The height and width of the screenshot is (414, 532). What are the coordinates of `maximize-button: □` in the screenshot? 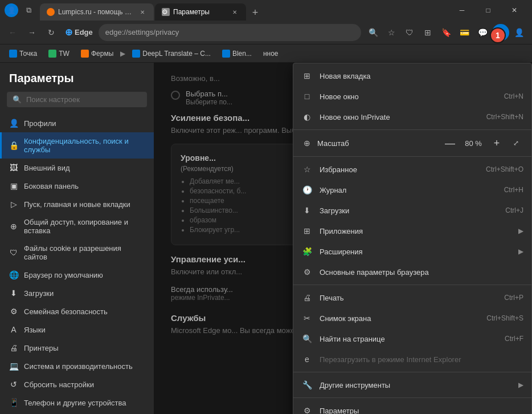 It's located at (488, 10).